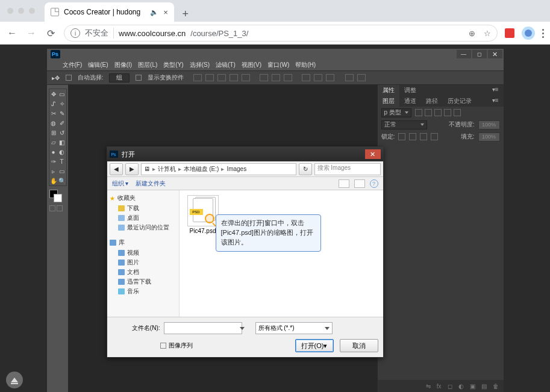 The width and height of the screenshot is (550, 392). I want to click on color-swatches, so click(57, 196).